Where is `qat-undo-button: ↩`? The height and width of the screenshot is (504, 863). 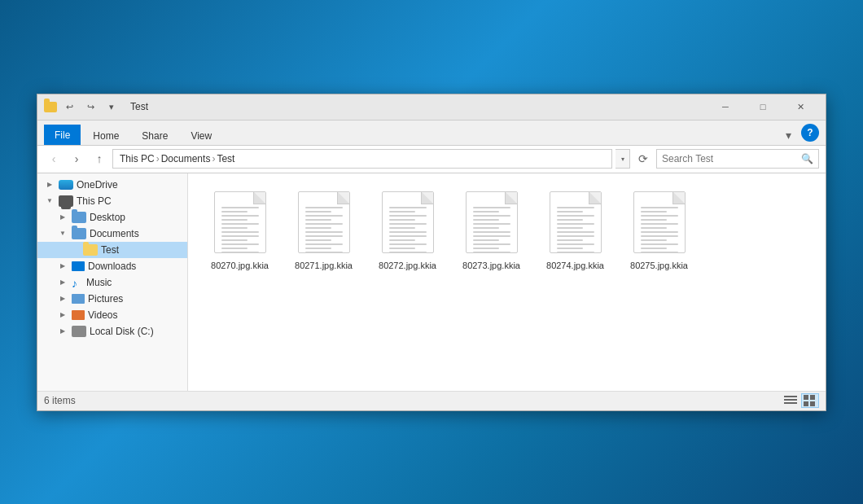
qat-undo-button: ↩ is located at coordinates (69, 107).